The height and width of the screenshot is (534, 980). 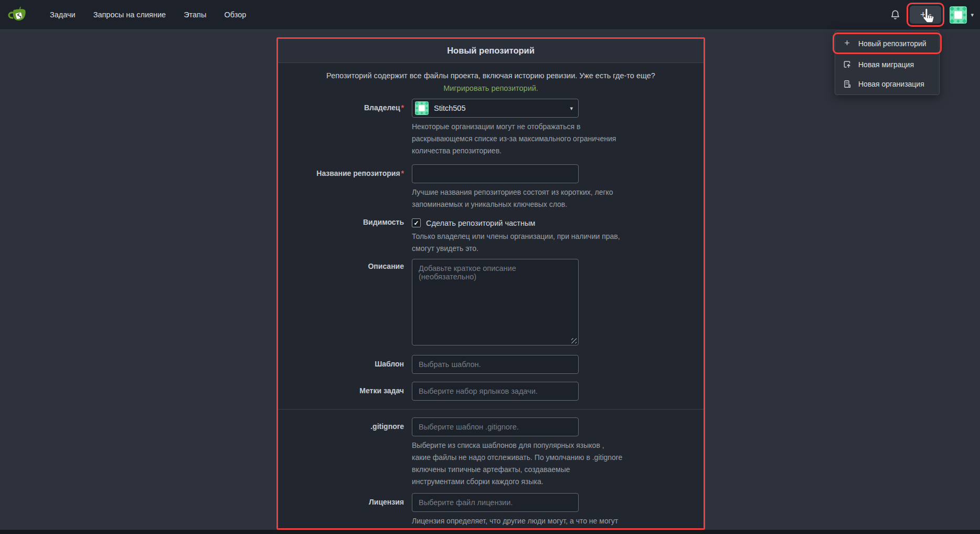 I want to click on repo-name-input, so click(x=495, y=174).